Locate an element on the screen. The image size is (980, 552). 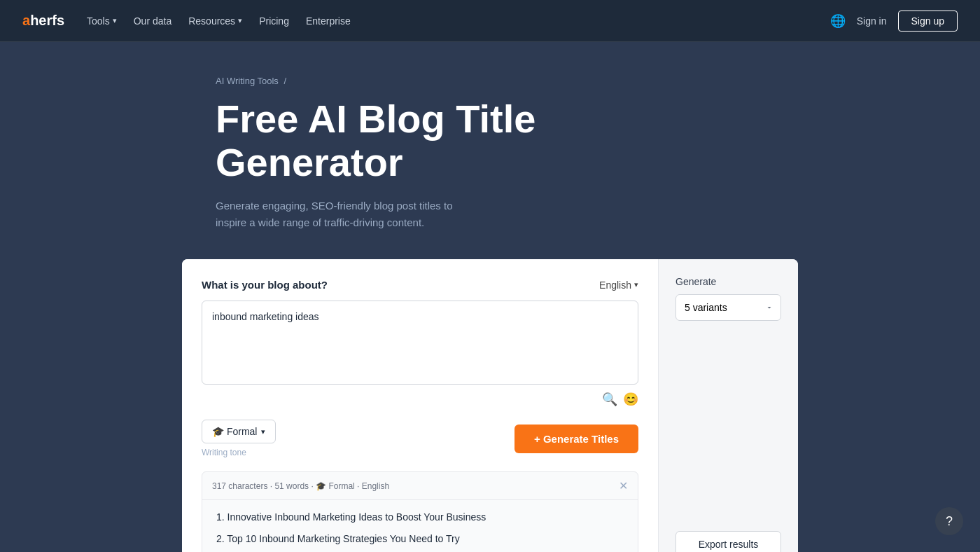
logo-herfs: herfs is located at coordinates (48, 21).